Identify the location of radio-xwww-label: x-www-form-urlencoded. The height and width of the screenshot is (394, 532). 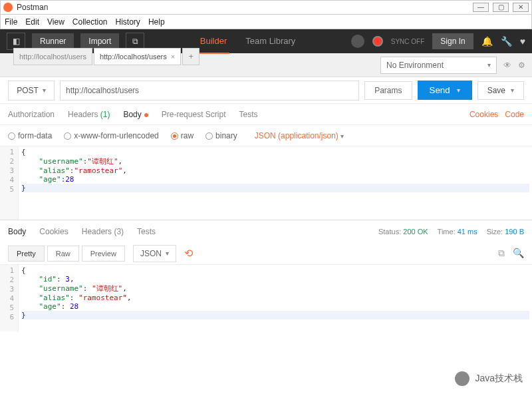
(116, 136).